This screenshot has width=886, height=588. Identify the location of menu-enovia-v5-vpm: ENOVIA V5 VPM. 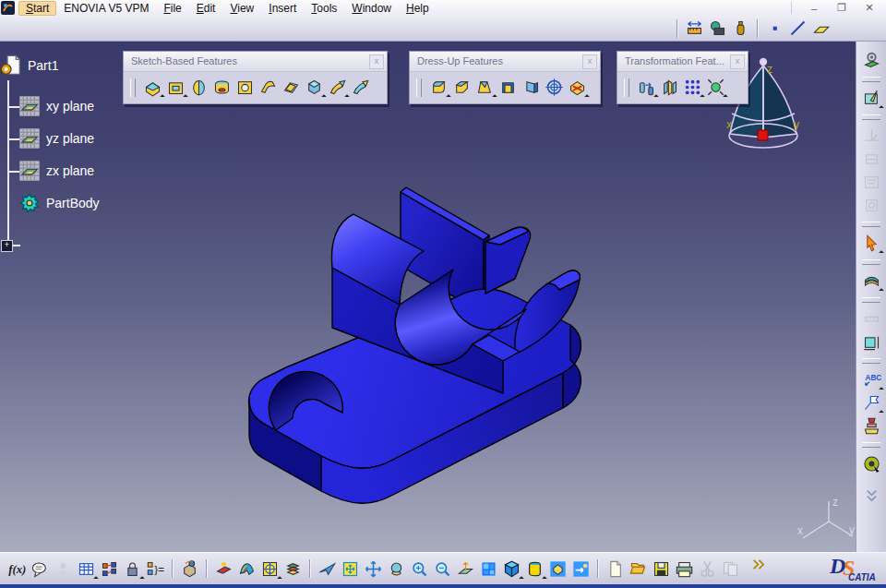
(106, 8).